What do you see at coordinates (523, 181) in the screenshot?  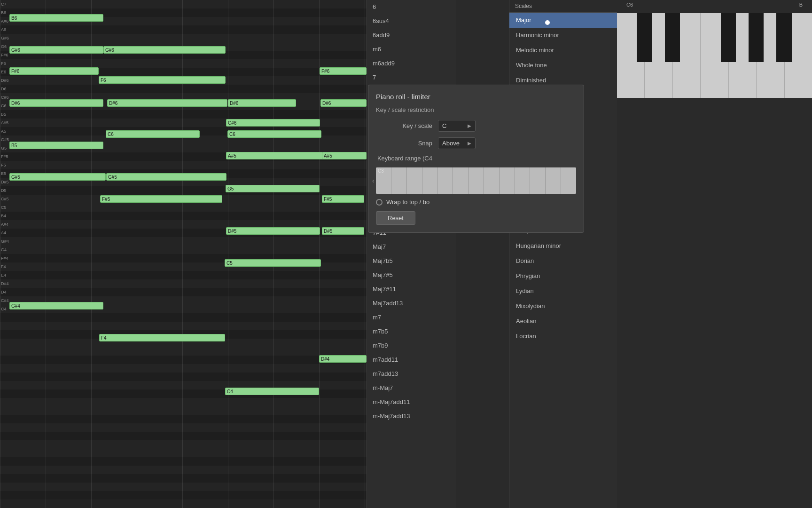 I see `key-e4` at bounding box center [523, 181].